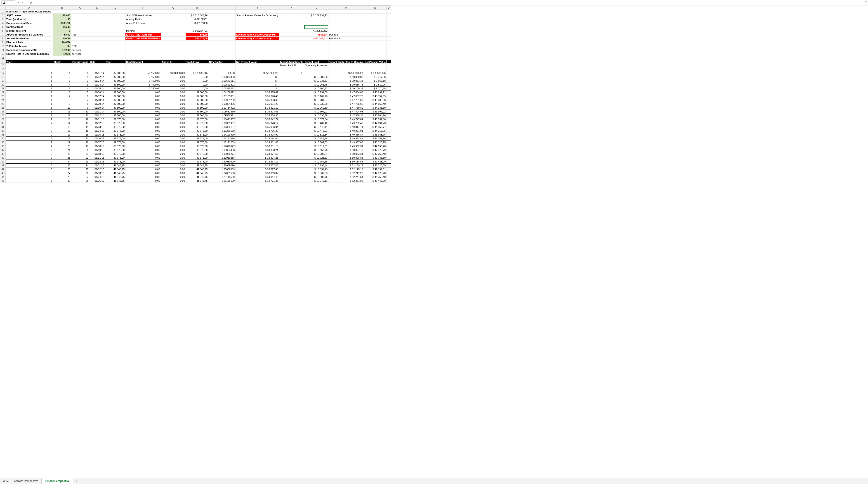  Describe the element at coordinates (62, 100) in the screenshot. I see `cell: 8` at that location.